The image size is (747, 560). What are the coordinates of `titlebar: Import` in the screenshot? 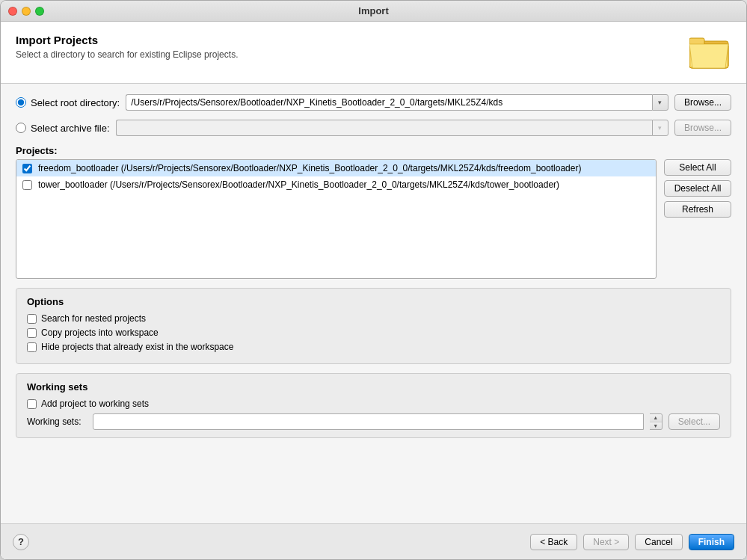 It's located at (374, 11).